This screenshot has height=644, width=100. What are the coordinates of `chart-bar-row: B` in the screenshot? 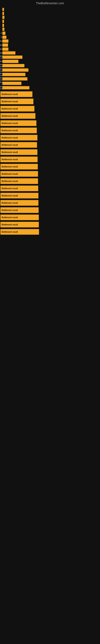 It's located at (50, 37).